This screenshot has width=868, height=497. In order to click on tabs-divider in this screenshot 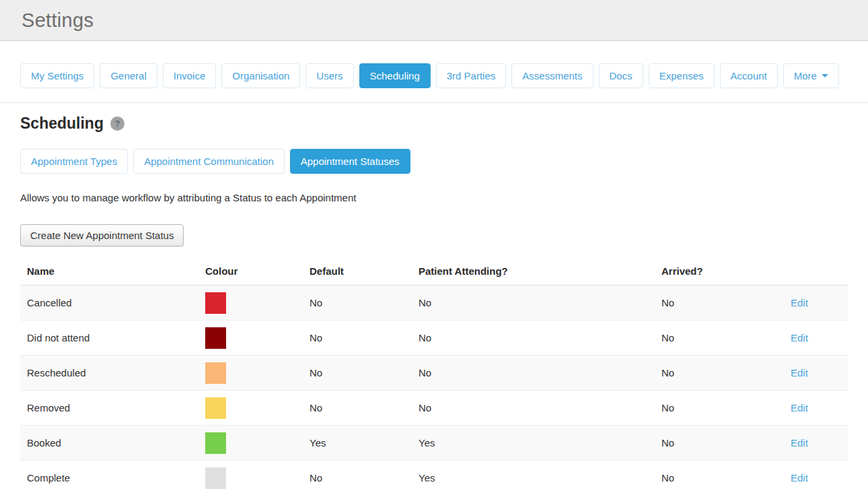, I will do `click(434, 102)`.